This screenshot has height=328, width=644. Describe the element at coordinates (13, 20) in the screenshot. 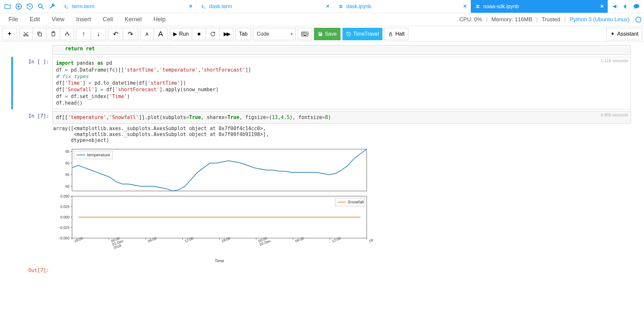

I see `menu-file: File` at that location.